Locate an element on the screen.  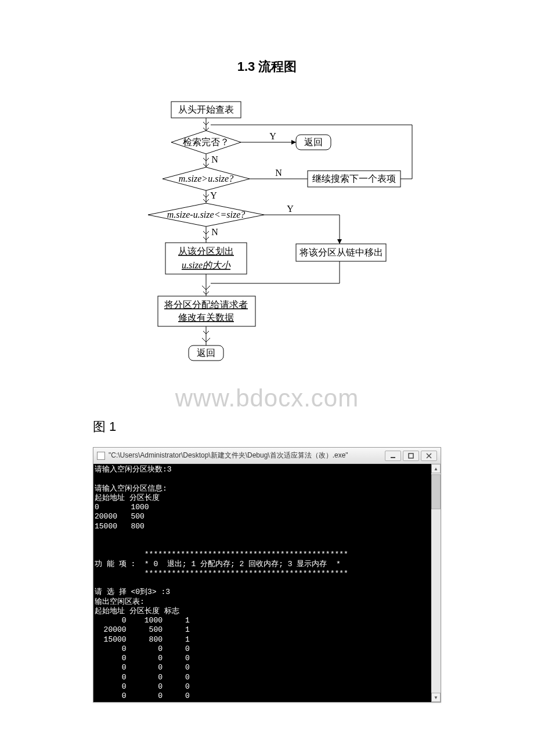
window-title: "C:\Users\Administrator\Desktop\新建文件夹\De… is located at coordinates (245, 455).